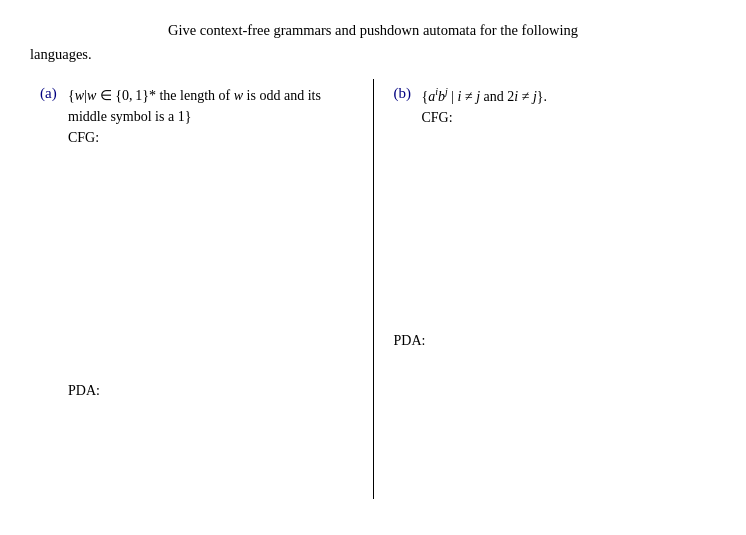  What do you see at coordinates (238, 96) in the screenshot?
I see `math-w3: w` at bounding box center [238, 96].